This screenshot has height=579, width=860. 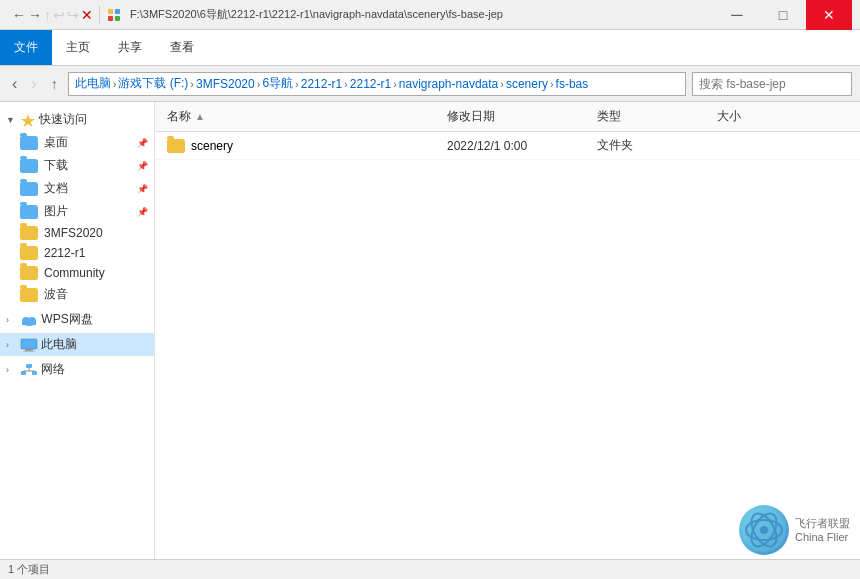 I want to click on sidebar: ▼ 快速访问 桌面 📌 下载 📌 文档 📌, so click(x=78, y=330).